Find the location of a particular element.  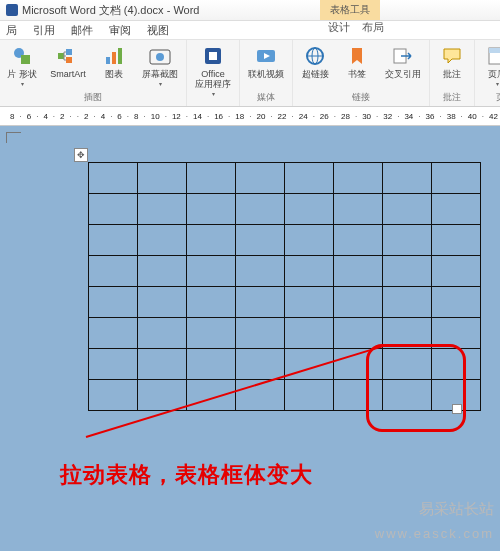

smartart-label: SmartArt is located at coordinates (68, 75).